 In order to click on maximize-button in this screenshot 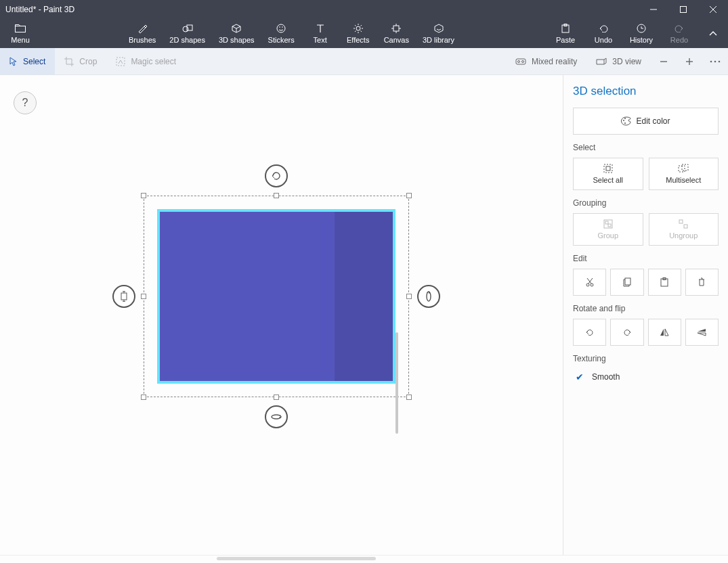, I will do `click(683, 9)`.